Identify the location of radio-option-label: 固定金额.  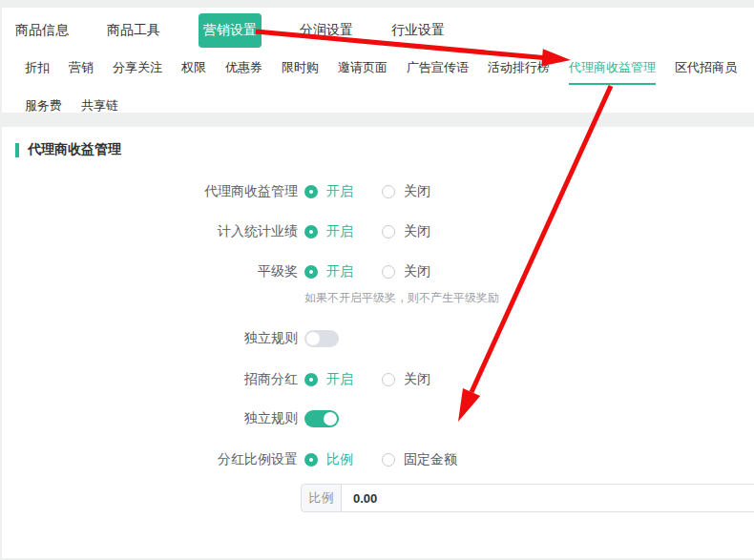
(430, 460).